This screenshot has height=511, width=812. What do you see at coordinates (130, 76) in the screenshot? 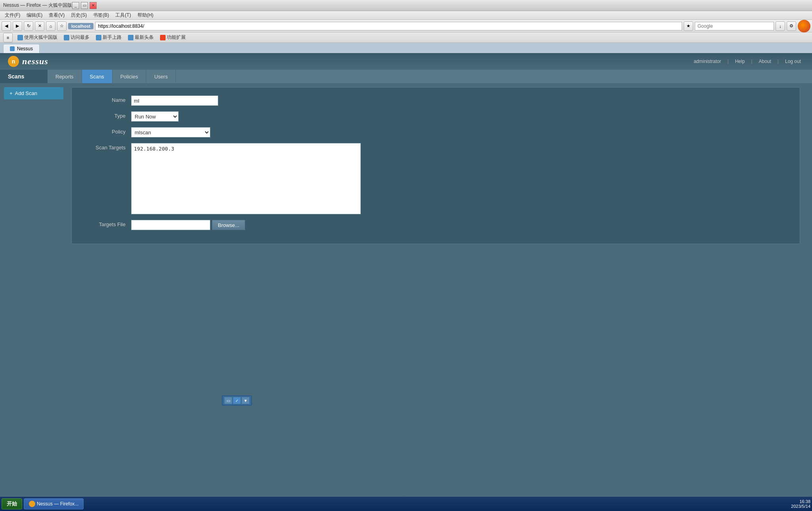
I see `tab-policies: Policies` at bounding box center [130, 76].